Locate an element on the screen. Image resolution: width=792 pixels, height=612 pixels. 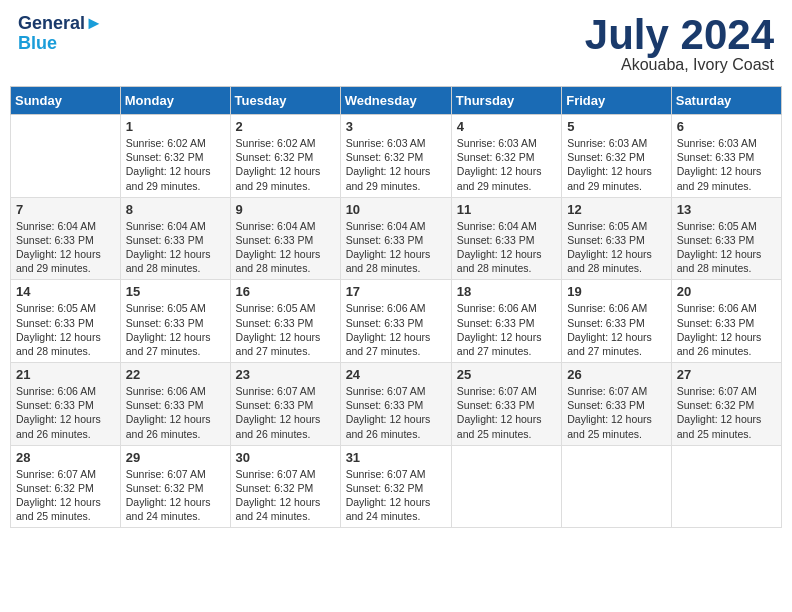
day-number: 25 is located at coordinates (506, 374).